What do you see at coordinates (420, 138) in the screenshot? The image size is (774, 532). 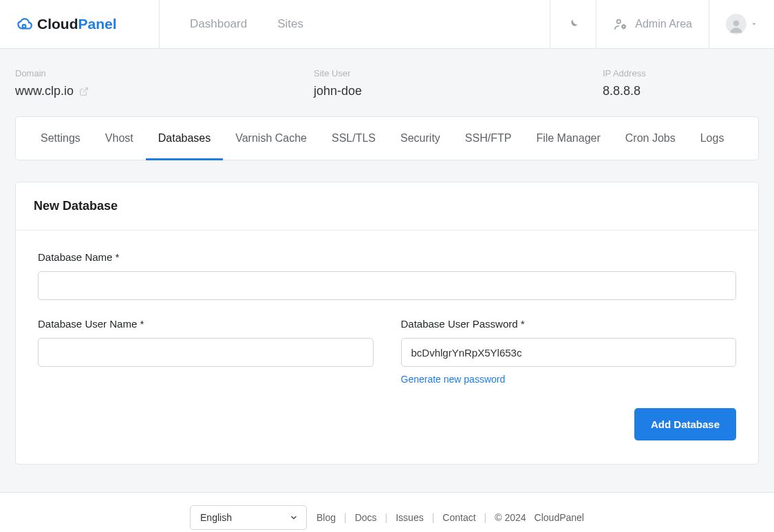 I see `tab-security: Security` at bounding box center [420, 138].